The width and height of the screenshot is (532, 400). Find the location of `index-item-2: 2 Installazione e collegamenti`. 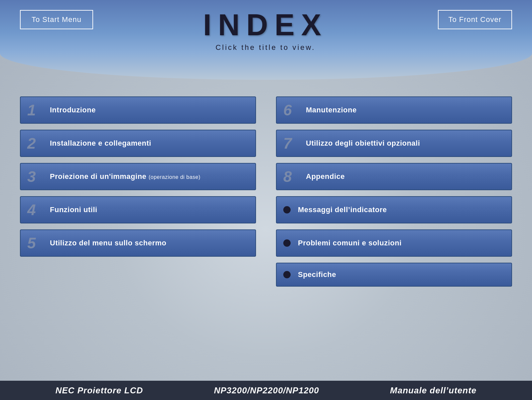

index-item-2: 2 Installazione e collegamenti is located at coordinates (138, 143).